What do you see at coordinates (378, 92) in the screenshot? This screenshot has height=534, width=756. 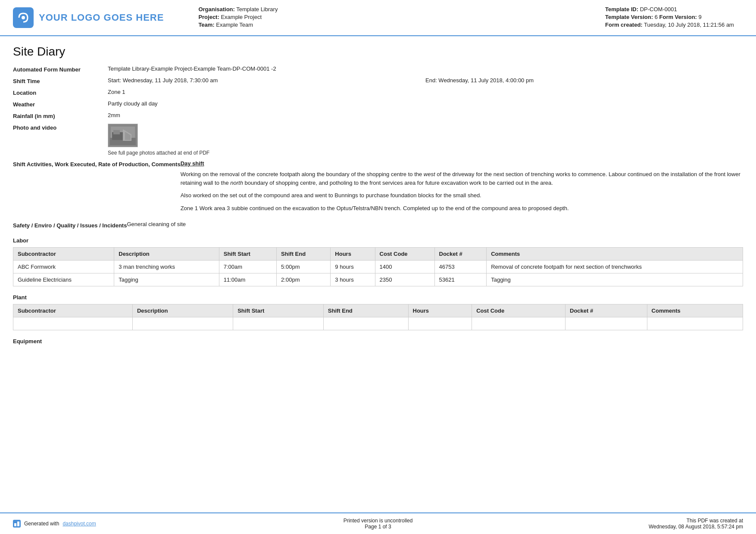 I see `location-row: Location Zone 1` at bounding box center [378, 92].